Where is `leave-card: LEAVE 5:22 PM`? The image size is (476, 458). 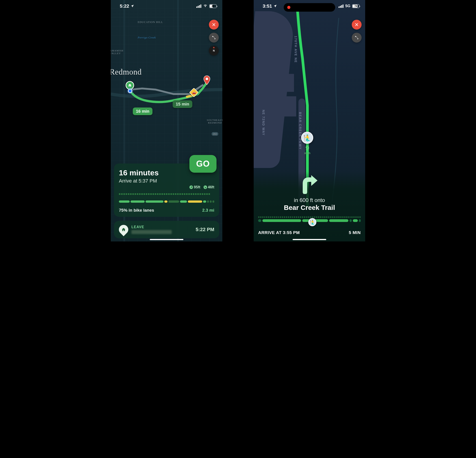 leave-card: LEAVE 5:22 PM is located at coordinates (167, 230).